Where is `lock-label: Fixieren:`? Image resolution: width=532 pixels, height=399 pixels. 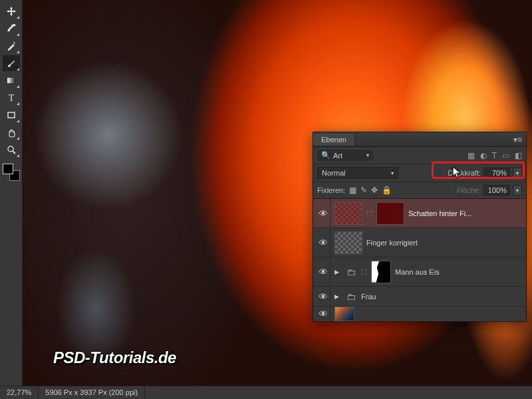
lock-label: Fixieren: is located at coordinates (331, 190).